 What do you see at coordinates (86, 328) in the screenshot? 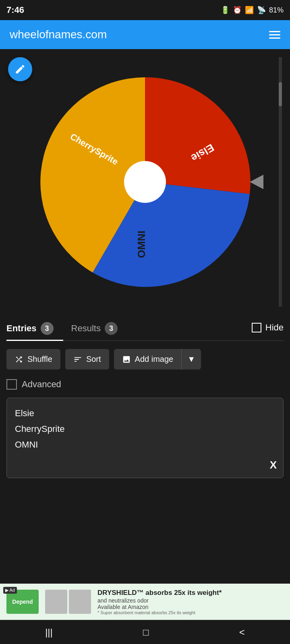
I see `tab-results-label: Results` at bounding box center [86, 328].